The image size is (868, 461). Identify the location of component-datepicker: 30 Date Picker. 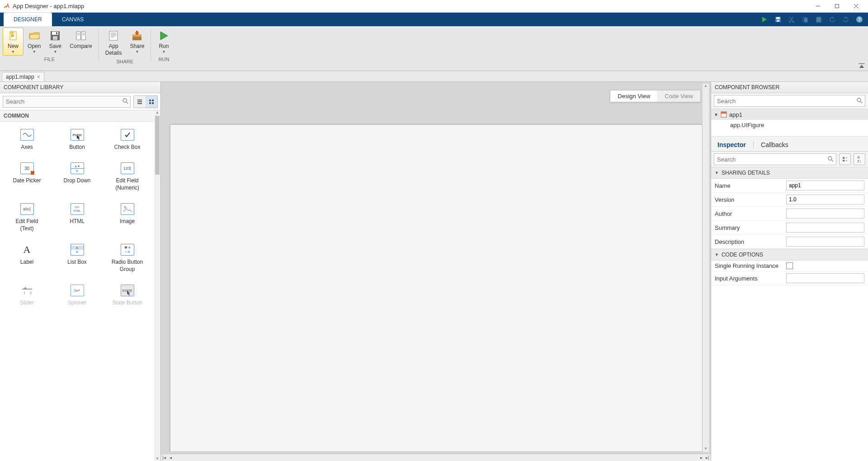
(27, 176).